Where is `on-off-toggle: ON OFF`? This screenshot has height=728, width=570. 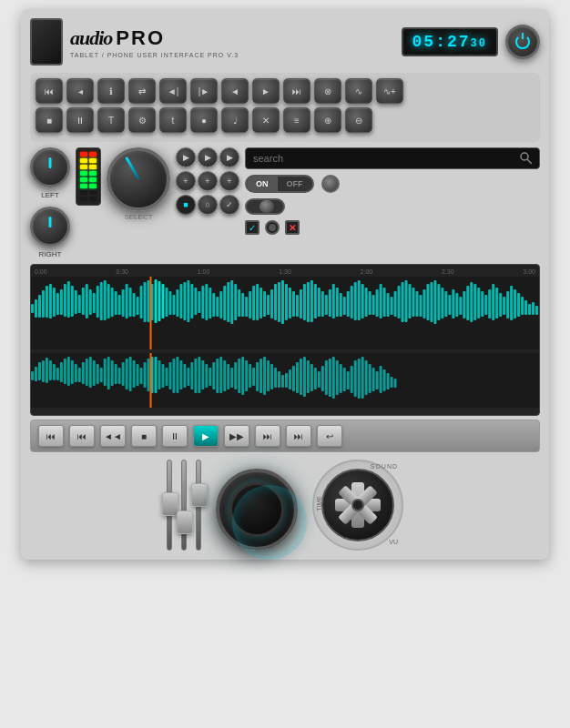 on-off-toggle: ON OFF is located at coordinates (280, 184).